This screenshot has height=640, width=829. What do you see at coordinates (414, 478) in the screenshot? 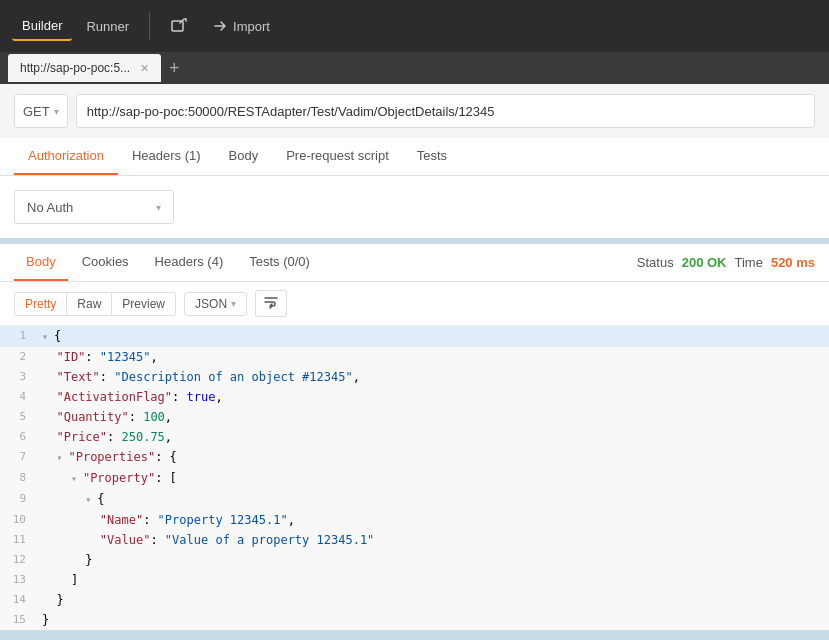
I see `code-line: 8 ▾"Property": [` at bounding box center [414, 478].